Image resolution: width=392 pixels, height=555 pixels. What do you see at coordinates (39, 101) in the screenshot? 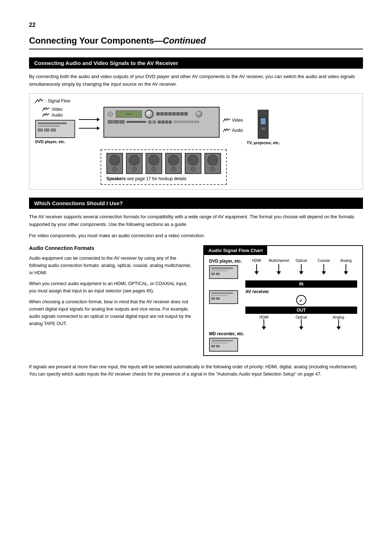
I see `signal-flow-icon` at bounding box center [39, 101].